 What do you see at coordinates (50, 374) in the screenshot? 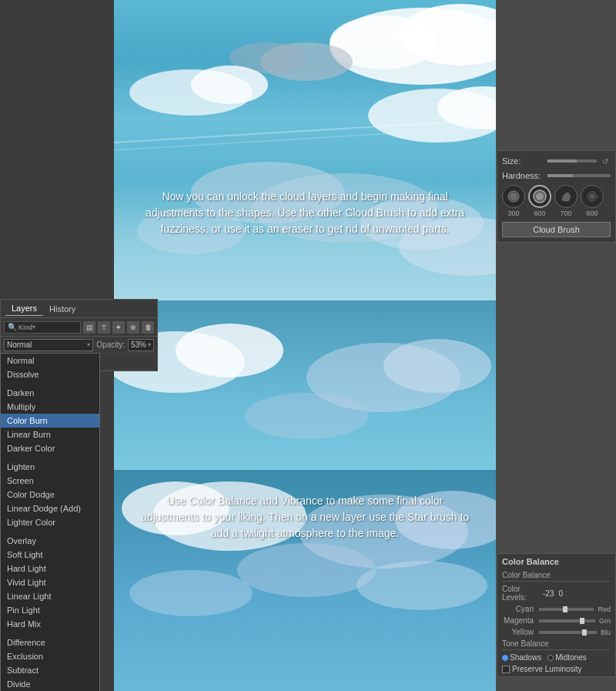
I see `blend-dissolve: Dissolve` at bounding box center [50, 374].